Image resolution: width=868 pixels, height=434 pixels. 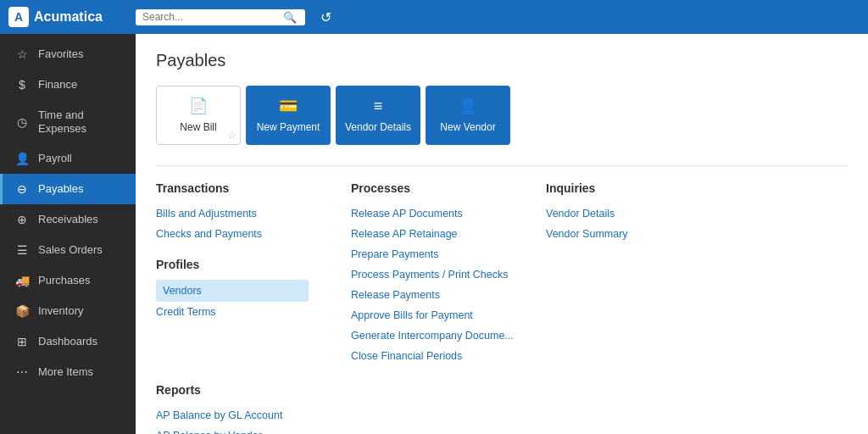 I want to click on new-bill-star: ☆, so click(x=232, y=136).